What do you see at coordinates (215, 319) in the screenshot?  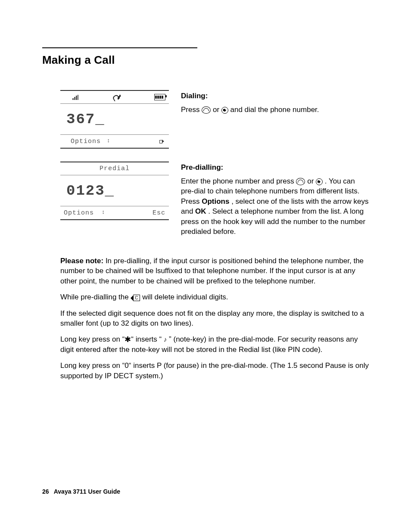 I see `note-p3: If the selected digit sequence does not …` at bounding box center [215, 319].